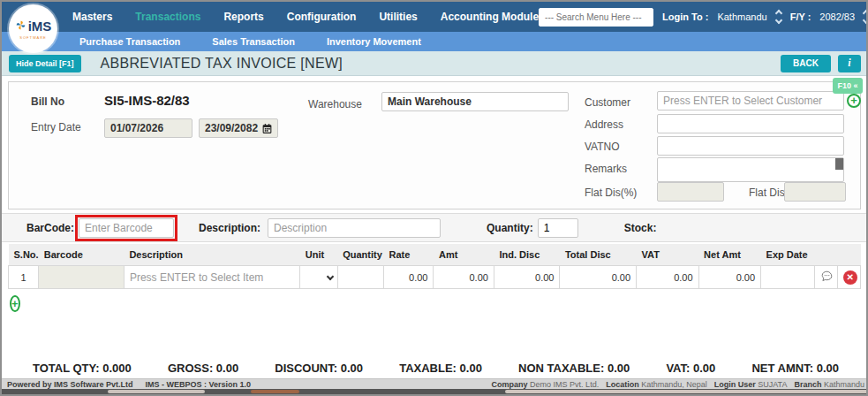 The image size is (868, 396). I want to click on stock-label: Stock:, so click(641, 228).